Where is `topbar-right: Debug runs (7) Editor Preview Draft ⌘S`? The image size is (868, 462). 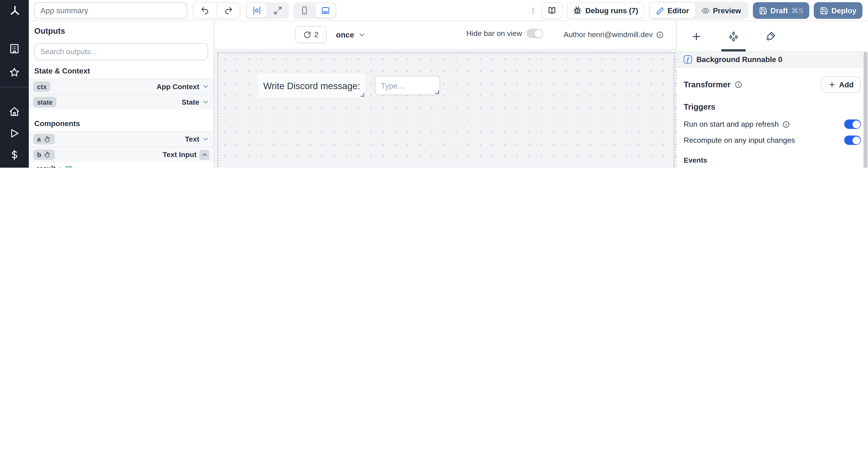 topbar-right: Debug runs (7) Editor Preview Draft ⌘S is located at coordinates (696, 11).